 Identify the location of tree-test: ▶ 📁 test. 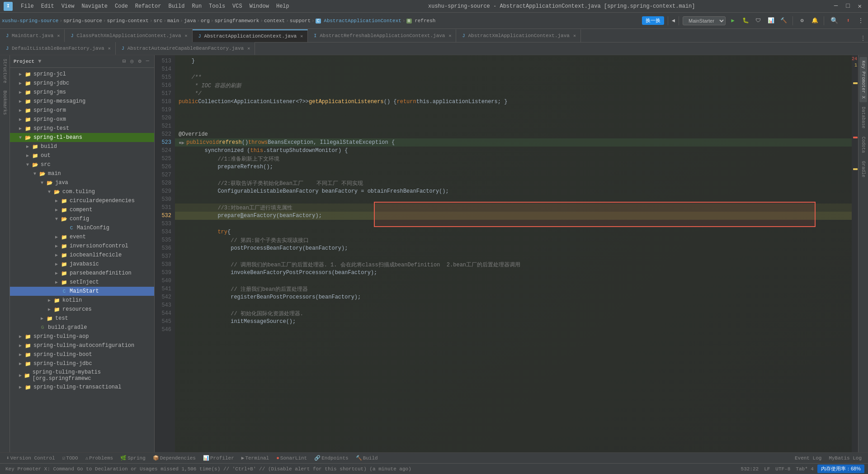
(82, 318).